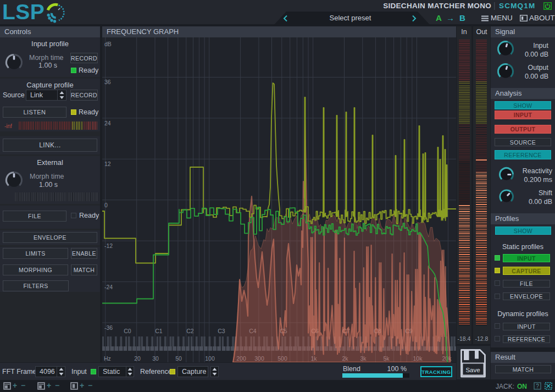 This screenshot has height=392, width=555. I want to click on svg-text: -12, so click(109, 246).